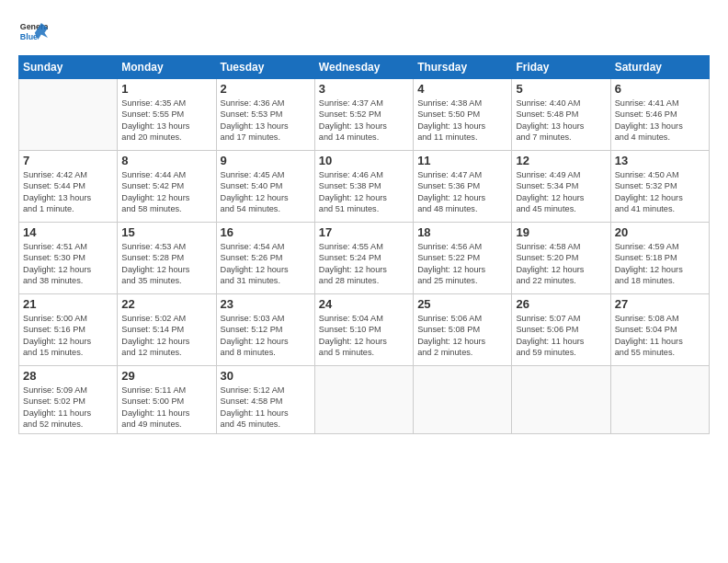 This screenshot has height=563, width=728. What do you see at coordinates (266, 264) in the screenshot?
I see `day-info: Sunrise: 4:54 AM Sunset: 5:26 PM Dayligh…` at bounding box center [266, 264].